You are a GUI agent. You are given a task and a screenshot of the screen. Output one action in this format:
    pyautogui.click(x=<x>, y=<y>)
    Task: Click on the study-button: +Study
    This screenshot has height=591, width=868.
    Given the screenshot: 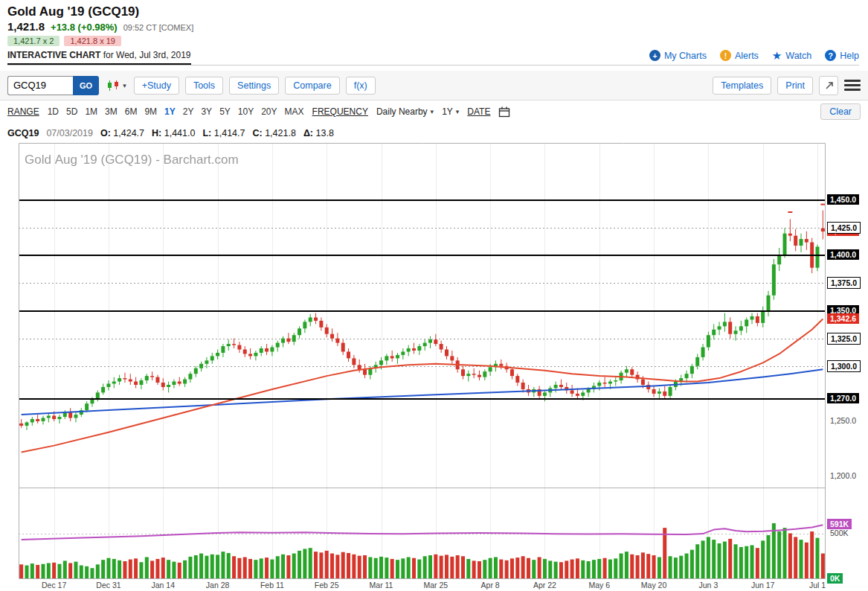 What is the action you would take?
    pyautogui.click(x=156, y=86)
    